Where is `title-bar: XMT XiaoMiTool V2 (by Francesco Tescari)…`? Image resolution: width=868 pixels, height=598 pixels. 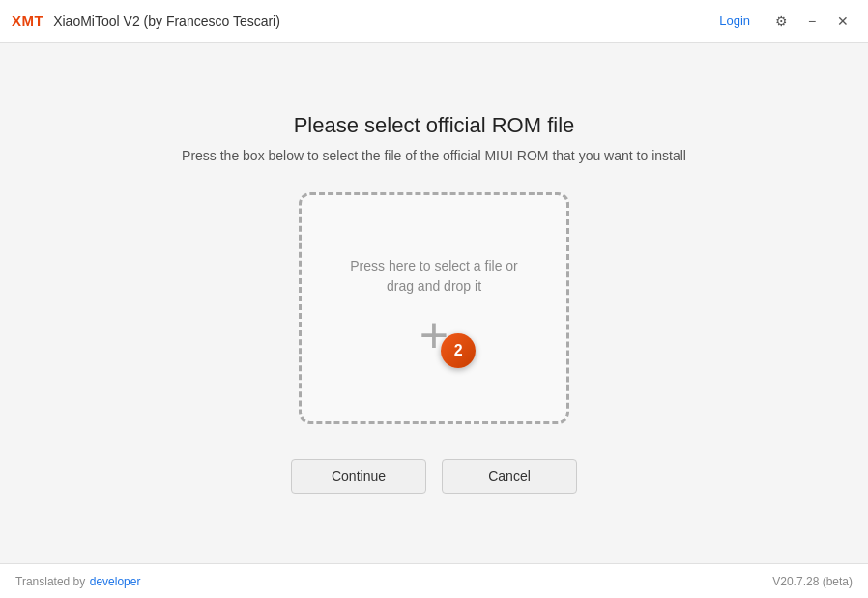 title-bar: XMT XiaoMiTool V2 (by Francesco Tescari)… is located at coordinates (434, 21).